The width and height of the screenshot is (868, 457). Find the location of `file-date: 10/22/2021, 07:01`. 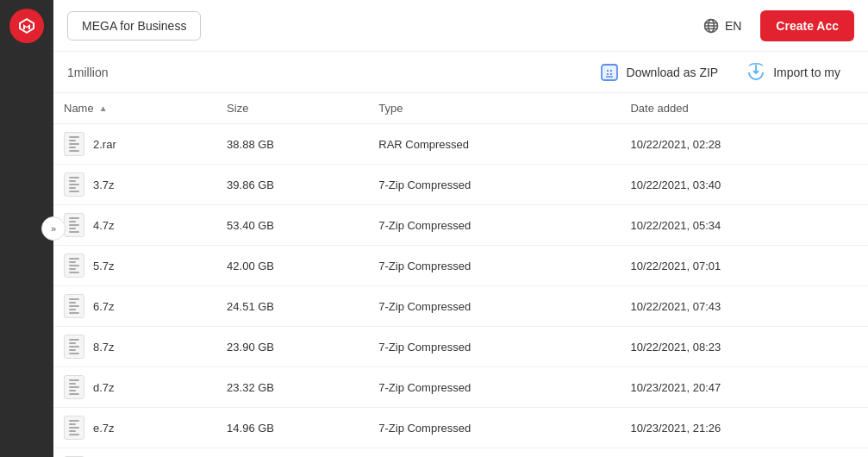

file-date: 10/22/2021, 07:01 is located at coordinates (744, 266).